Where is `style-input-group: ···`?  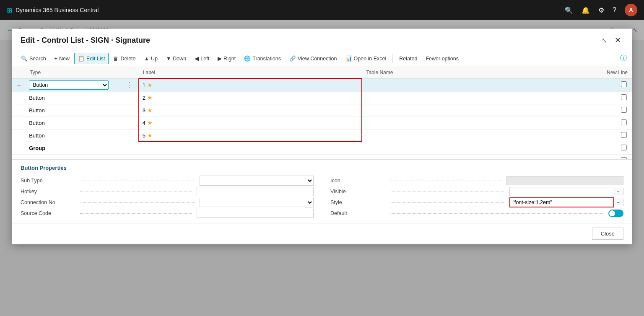
style-input-group: ··· is located at coordinates (567, 202).